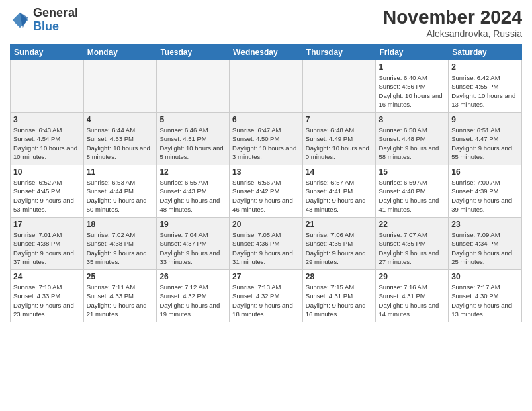  What do you see at coordinates (120, 277) in the screenshot?
I see `day-number: 25` at bounding box center [120, 277].